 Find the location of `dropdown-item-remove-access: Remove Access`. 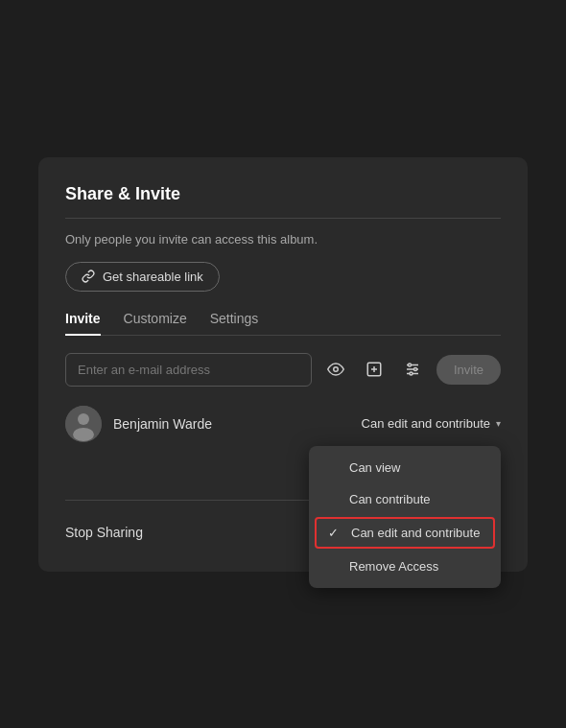

dropdown-item-remove-access: Remove Access is located at coordinates (405, 566).